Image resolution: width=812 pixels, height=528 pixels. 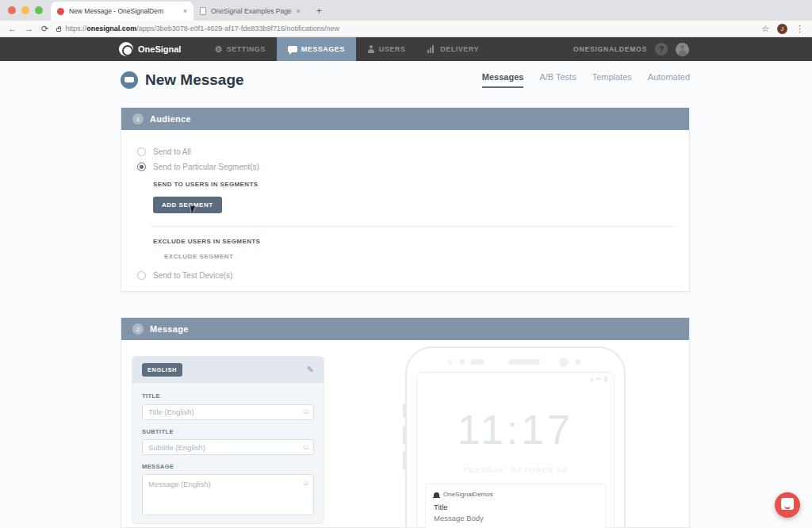 What do you see at coordinates (172, 152) in the screenshot?
I see `radio-label: Send to All` at bounding box center [172, 152].